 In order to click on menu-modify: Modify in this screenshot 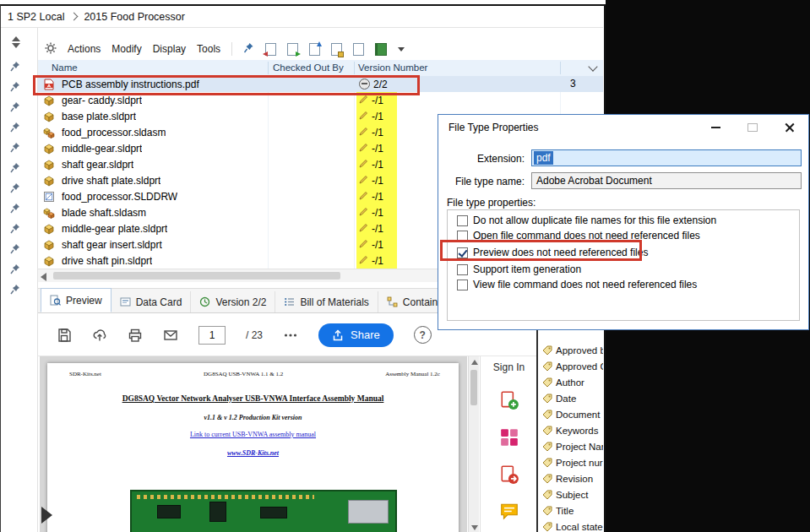, I will do `click(127, 49)`.